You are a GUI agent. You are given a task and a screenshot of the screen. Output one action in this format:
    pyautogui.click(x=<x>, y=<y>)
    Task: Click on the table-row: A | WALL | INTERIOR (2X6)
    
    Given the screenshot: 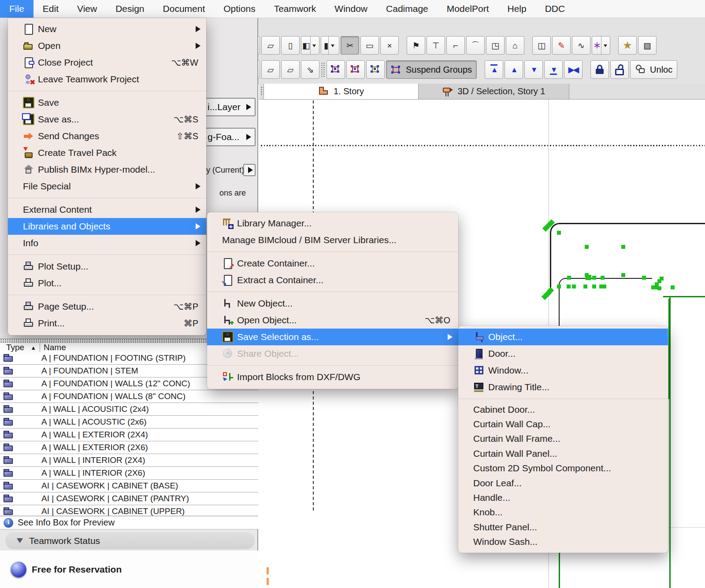 What is the action you would take?
    pyautogui.click(x=129, y=473)
    